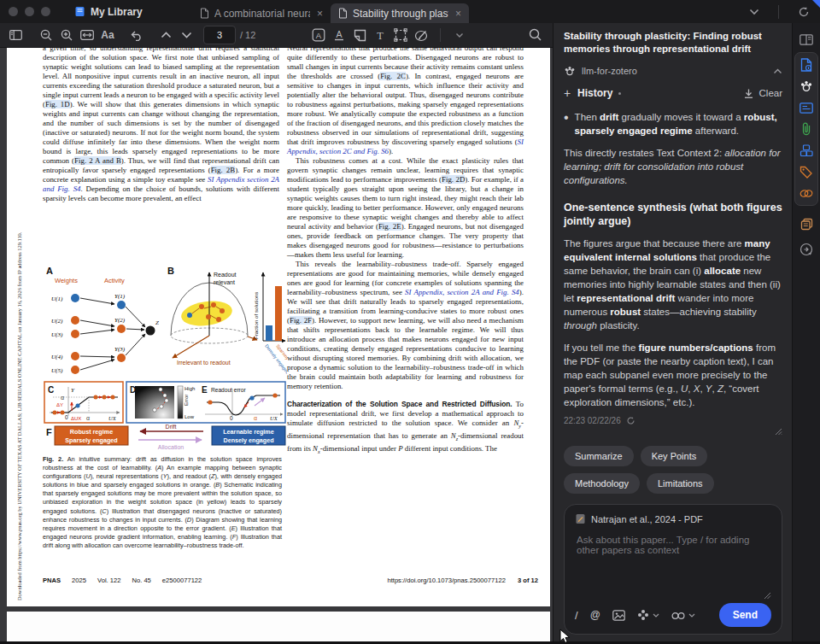  Describe the element at coordinates (401, 35) in the screenshot. I see `area-tool-icon` at that location.